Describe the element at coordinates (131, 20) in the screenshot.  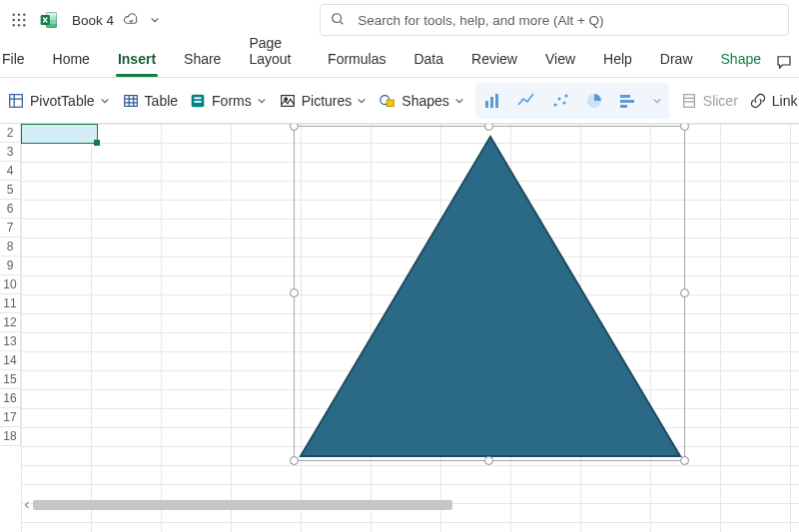
I see `cloud-sync-icon` at that location.